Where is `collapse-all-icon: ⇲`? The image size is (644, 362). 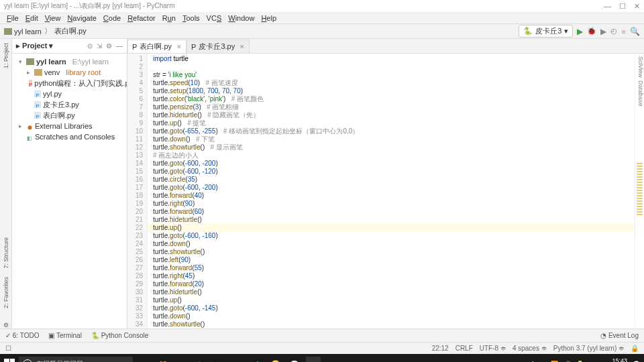 collapse-all-icon: ⇲ is located at coordinates (99, 46).